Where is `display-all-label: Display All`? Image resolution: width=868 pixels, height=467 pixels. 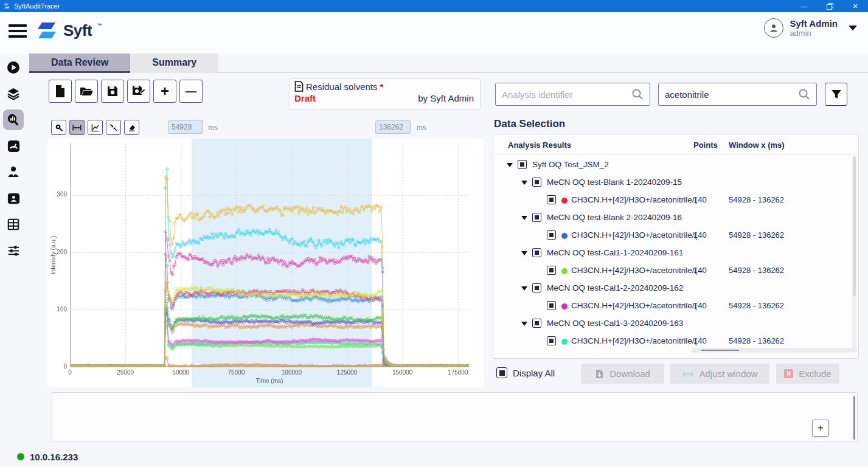 display-all-label: Display All is located at coordinates (534, 373).